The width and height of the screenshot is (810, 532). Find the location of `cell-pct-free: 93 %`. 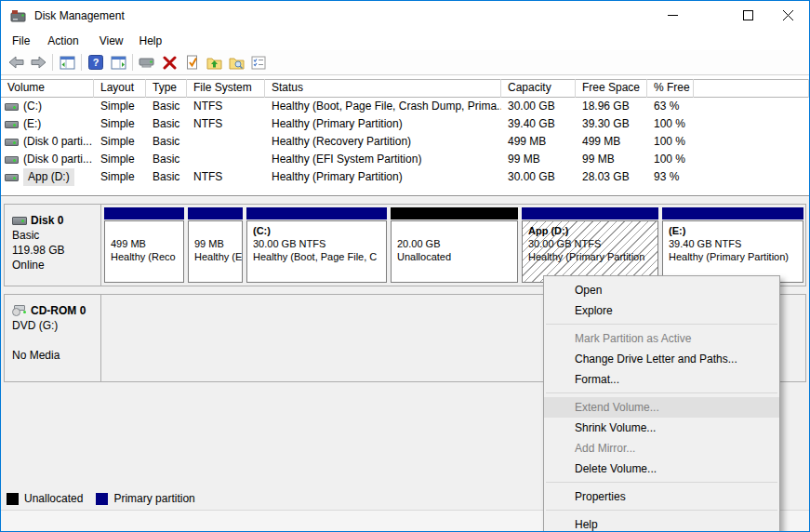

cell-pct-free: 93 % is located at coordinates (671, 177).